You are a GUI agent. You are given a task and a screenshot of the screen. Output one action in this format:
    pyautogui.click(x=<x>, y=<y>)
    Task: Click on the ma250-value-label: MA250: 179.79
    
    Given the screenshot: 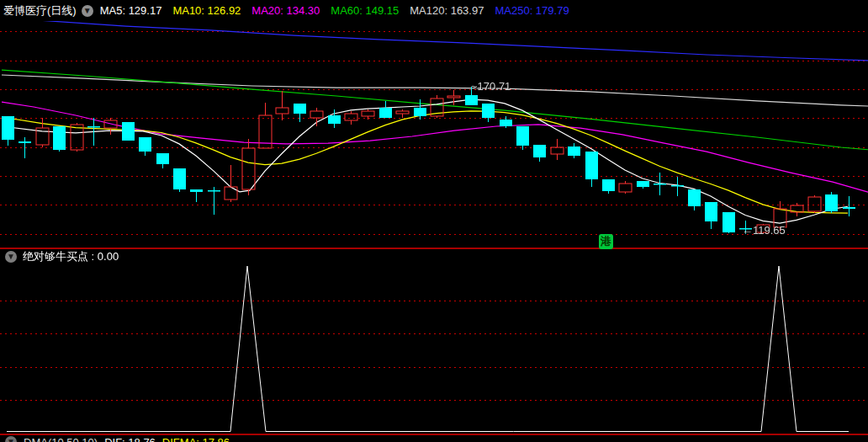 What is the action you would take?
    pyautogui.click(x=532, y=10)
    